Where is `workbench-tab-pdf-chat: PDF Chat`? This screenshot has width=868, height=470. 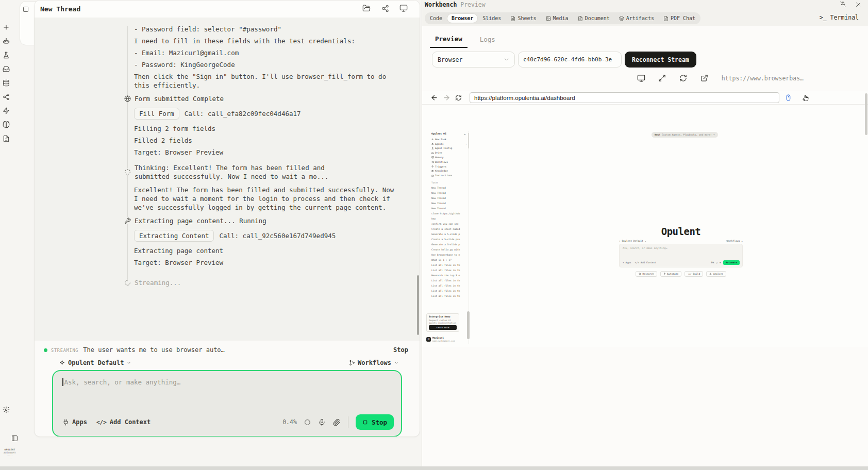
workbench-tab-pdf-chat: PDF Chat is located at coordinates (679, 19).